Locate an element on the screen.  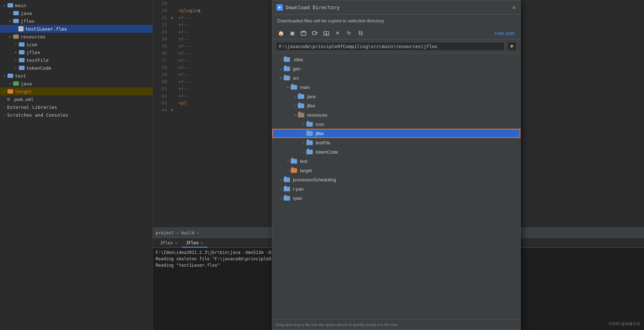
dtree-item-resources: ▾ resources is located at coordinates (396, 115).